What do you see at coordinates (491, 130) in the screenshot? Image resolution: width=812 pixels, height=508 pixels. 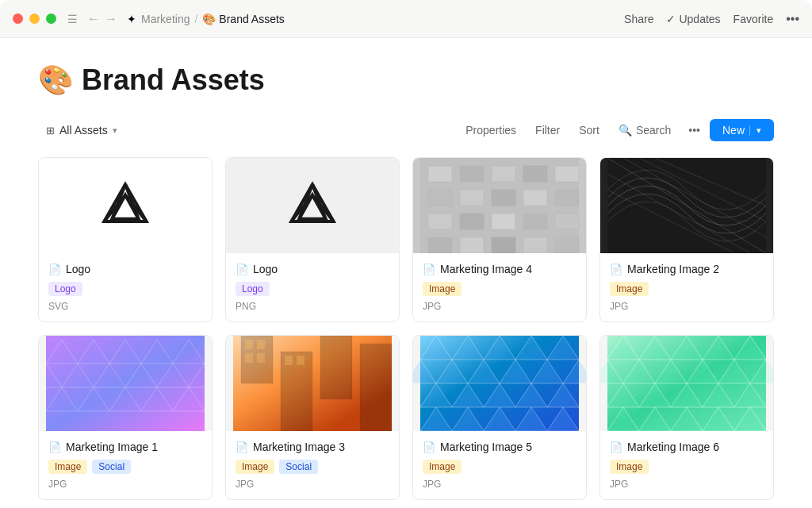 I see `properties-button: Properties` at bounding box center [491, 130].